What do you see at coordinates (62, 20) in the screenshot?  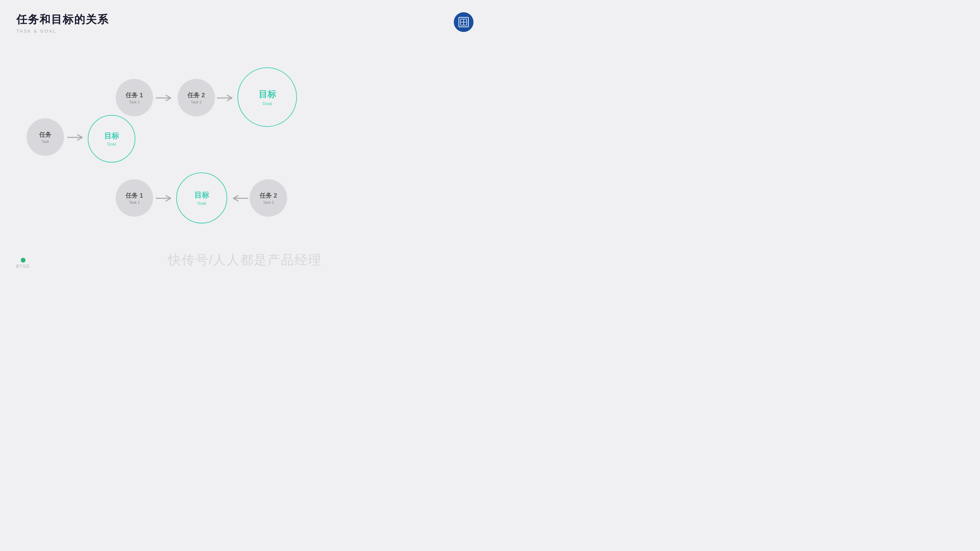 I see `page-title: 任务和目标的关系` at bounding box center [62, 20].